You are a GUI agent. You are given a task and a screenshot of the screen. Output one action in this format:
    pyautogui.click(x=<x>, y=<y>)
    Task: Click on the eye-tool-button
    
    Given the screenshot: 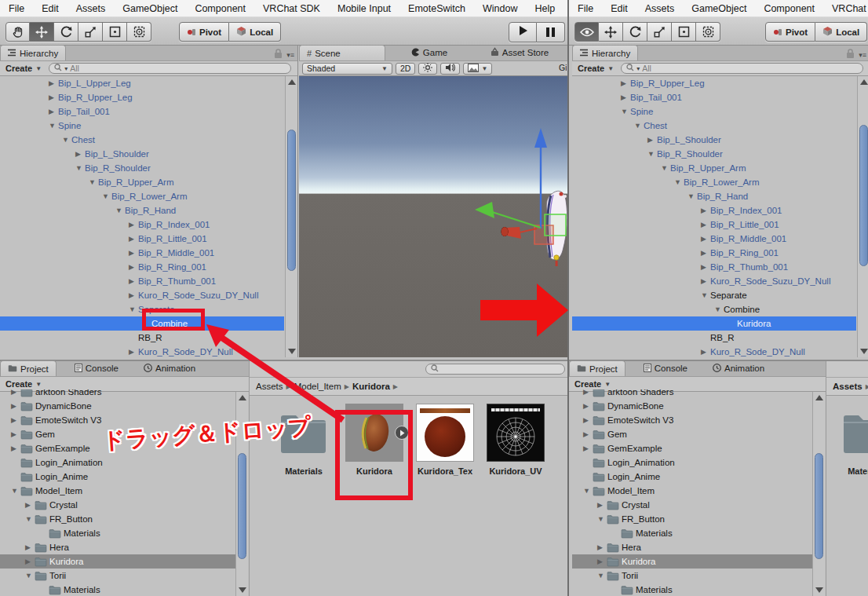 What is the action you would take?
    pyautogui.click(x=587, y=31)
    